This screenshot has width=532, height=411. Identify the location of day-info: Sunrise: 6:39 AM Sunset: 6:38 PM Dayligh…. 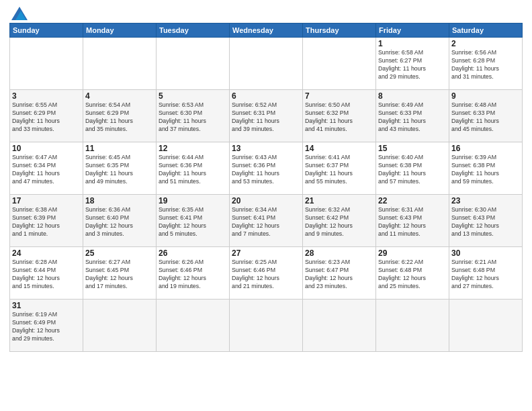
(486, 170).